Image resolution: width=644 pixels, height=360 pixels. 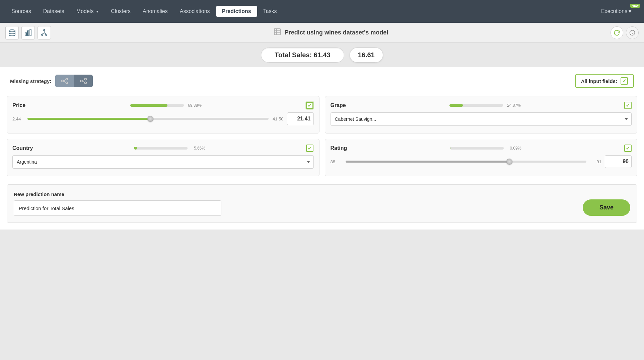 What do you see at coordinates (161, 148) in the screenshot?
I see `field-country-importance-bar` at bounding box center [161, 148].